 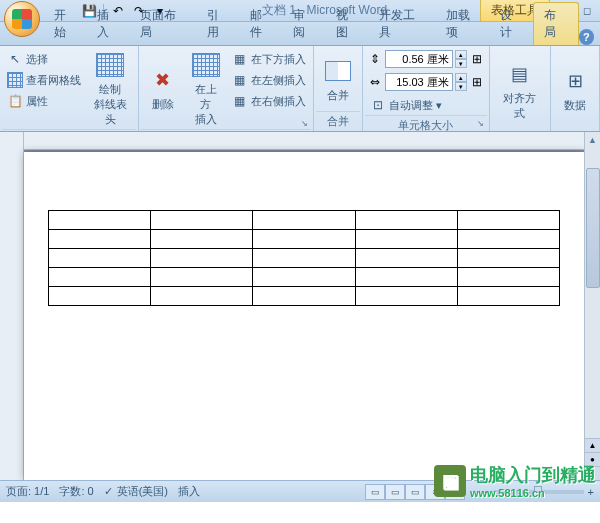 I want to click on col-width-input, so click(x=419, y=82).